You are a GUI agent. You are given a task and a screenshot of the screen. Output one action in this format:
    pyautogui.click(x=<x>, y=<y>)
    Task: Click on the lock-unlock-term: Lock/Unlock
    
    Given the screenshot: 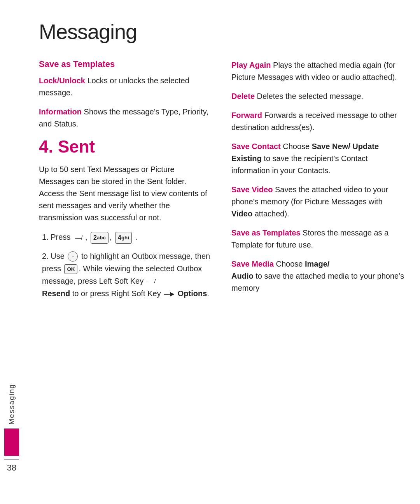 What is the action you would take?
    pyautogui.click(x=62, y=81)
    